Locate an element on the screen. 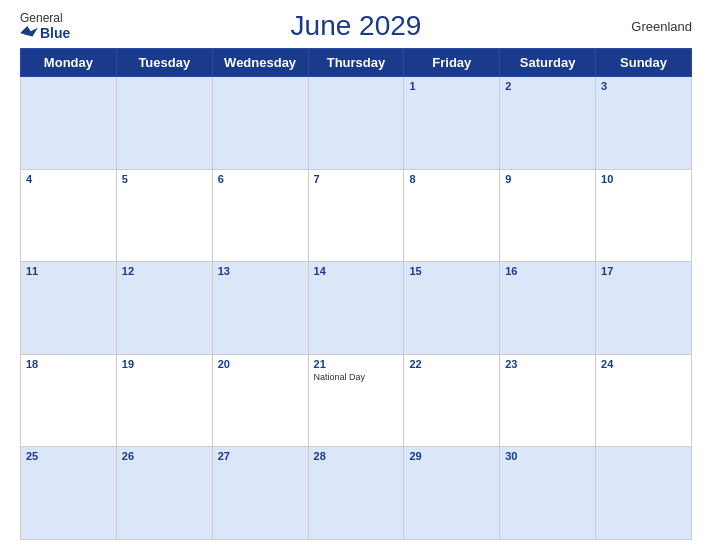 The height and width of the screenshot is (550, 712). day-number: 5 is located at coordinates (164, 179).